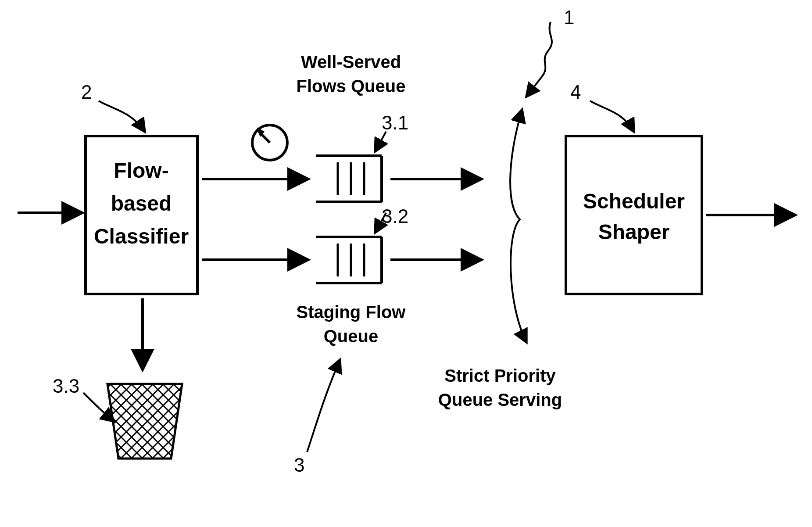  Describe the element at coordinates (141, 170) in the screenshot. I see `classifier-line1: Flow-` at that location.